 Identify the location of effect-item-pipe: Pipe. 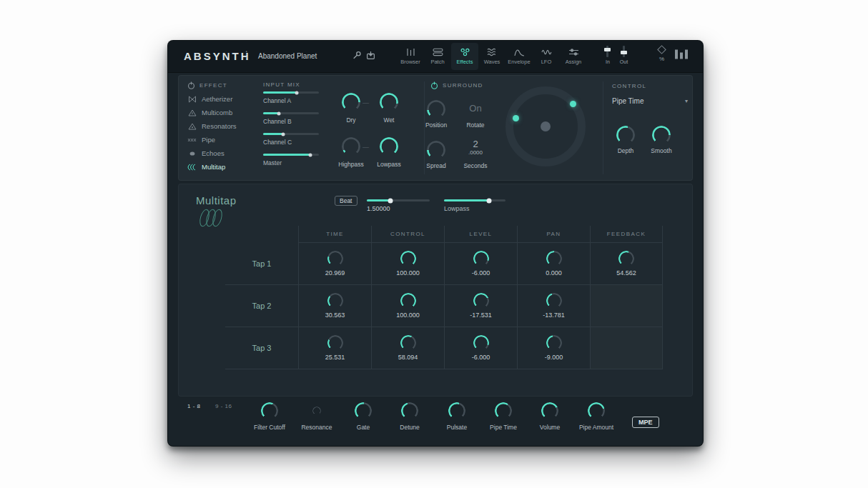
(212, 140).